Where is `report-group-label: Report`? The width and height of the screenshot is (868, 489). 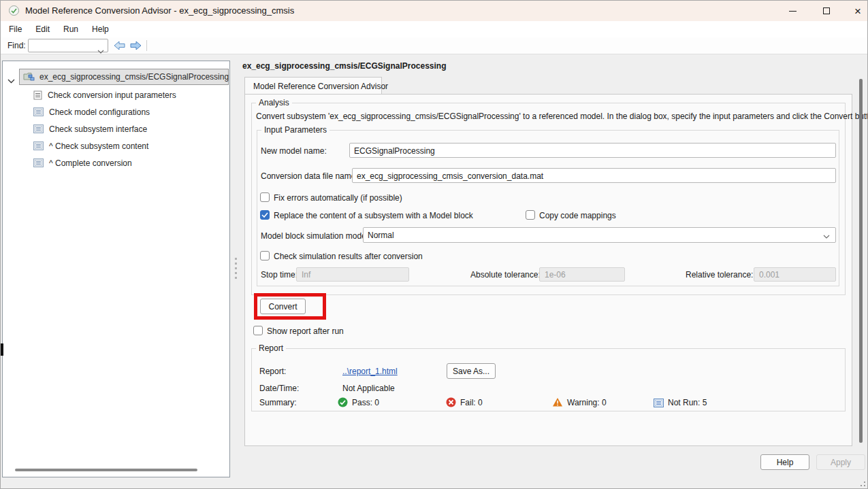
report-group-label: Report is located at coordinates (271, 348).